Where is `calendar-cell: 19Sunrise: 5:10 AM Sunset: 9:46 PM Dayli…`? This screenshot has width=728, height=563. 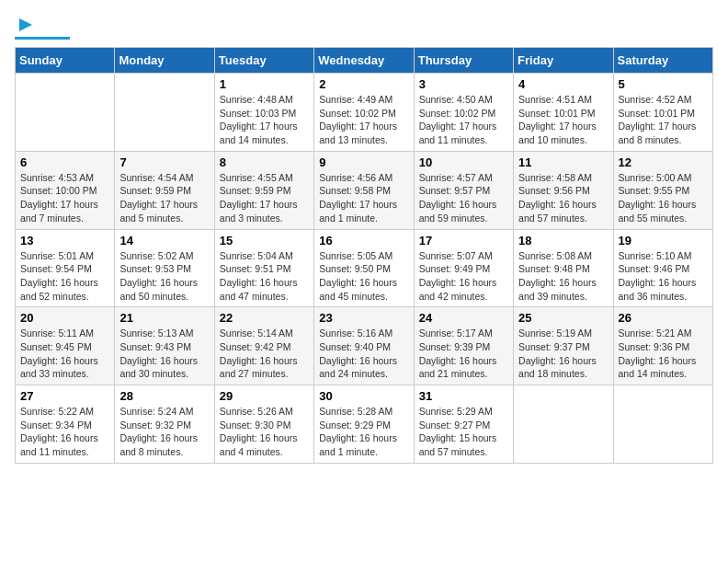
calendar-cell: 19Sunrise: 5:10 AM Sunset: 9:46 PM Dayli… is located at coordinates (663, 269).